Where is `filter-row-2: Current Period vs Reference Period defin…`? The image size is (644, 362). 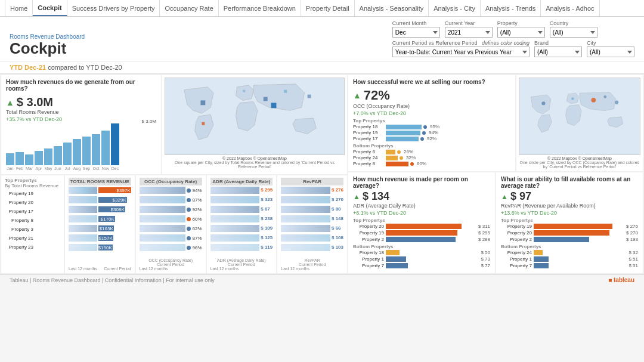
filter-row-2: Current Period vs Reference Period defin… is located at coordinates (513, 49).